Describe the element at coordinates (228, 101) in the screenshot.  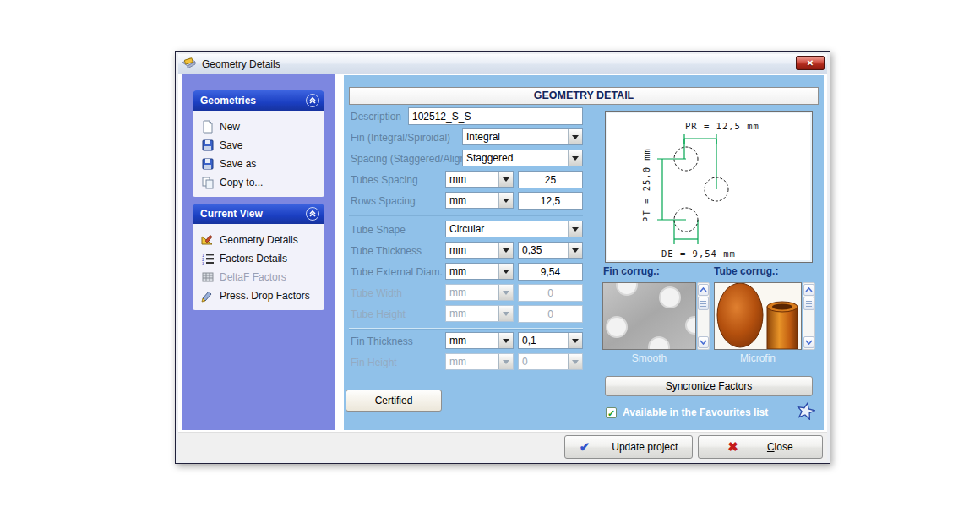
I see `geometries-panel-title: Geometries` at that location.